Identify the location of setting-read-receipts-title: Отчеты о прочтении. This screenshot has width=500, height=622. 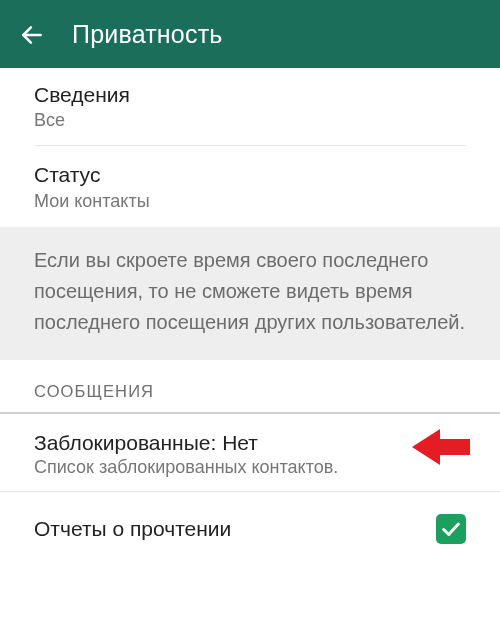
(132, 529).